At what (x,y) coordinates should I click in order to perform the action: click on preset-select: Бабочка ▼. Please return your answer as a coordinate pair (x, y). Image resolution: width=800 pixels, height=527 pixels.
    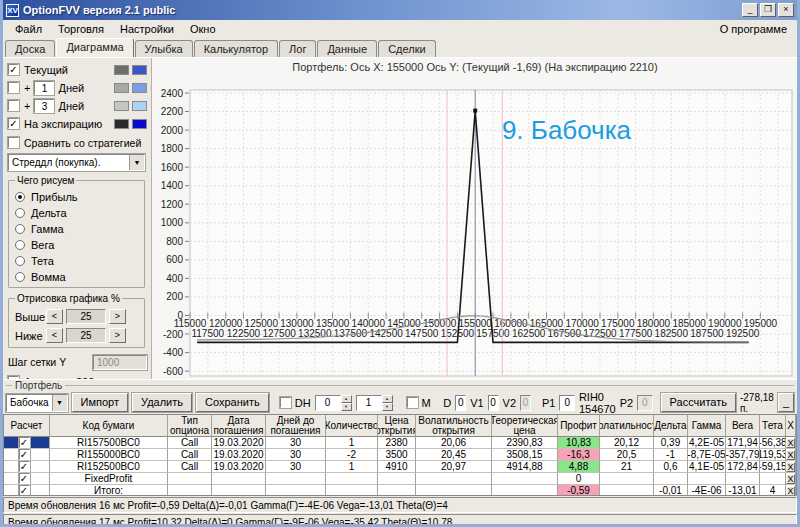
    Looking at the image, I should click on (37, 403).